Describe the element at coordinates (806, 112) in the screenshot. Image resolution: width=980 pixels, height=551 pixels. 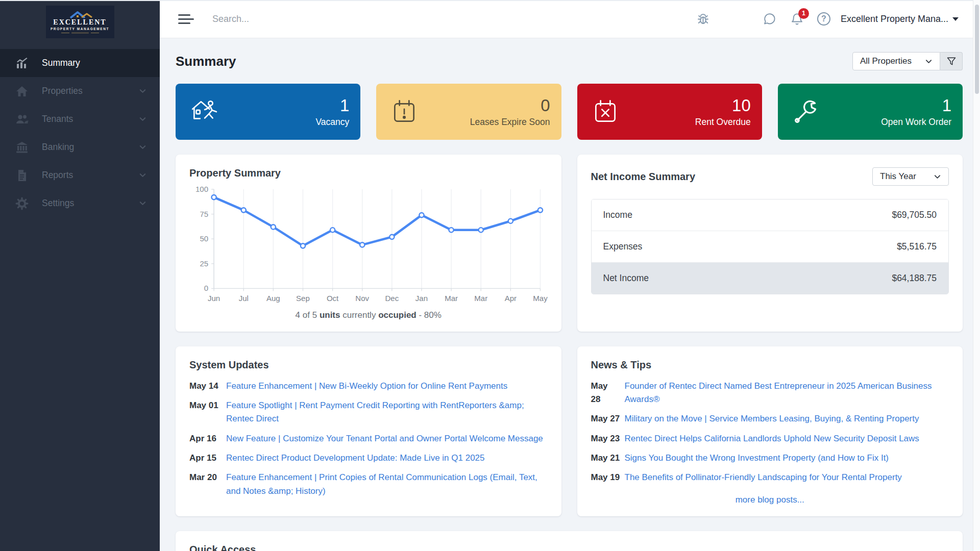
I see `work-order-icon` at that location.